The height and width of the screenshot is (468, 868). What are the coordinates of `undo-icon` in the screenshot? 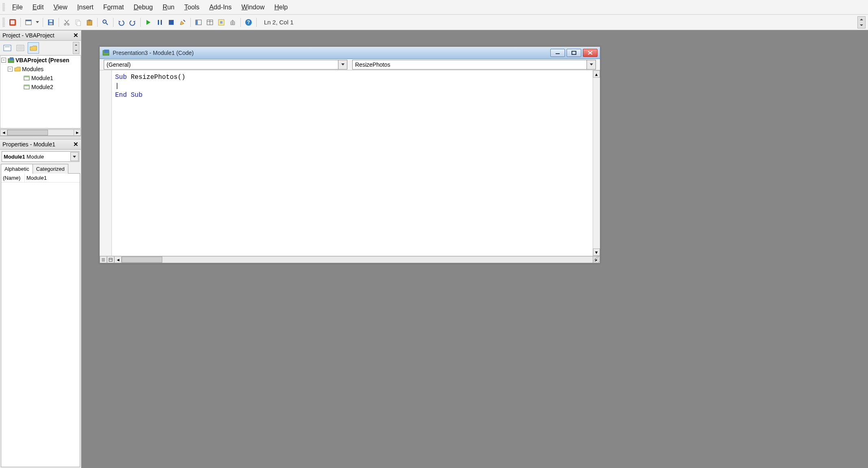 It's located at (121, 22).